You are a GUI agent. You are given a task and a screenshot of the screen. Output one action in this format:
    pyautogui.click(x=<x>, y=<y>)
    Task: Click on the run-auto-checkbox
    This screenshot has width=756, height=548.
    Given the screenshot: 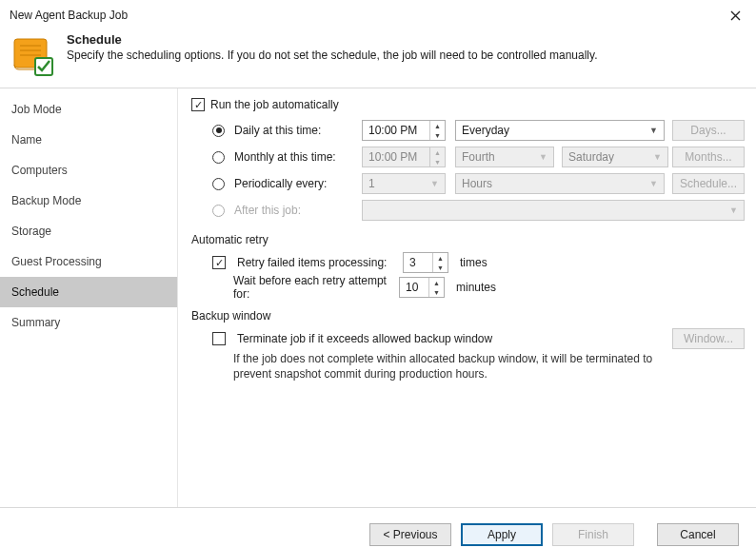 What is the action you would take?
    pyautogui.click(x=198, y=105)
    